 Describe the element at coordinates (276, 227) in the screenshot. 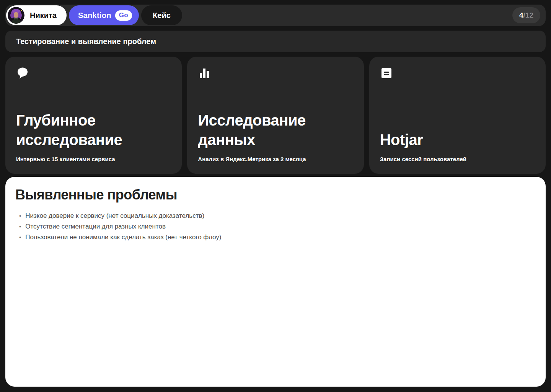

I see `problem-item: • Отсутствие сегментации для разных клие…` at that location.